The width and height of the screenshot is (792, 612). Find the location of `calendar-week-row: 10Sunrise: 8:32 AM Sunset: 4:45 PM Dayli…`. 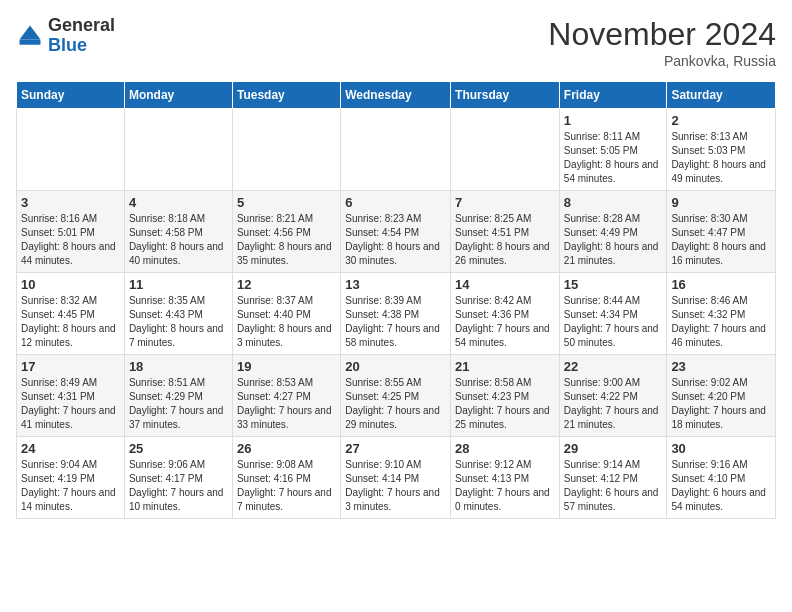

calendar-week-row: 10Sunrise: 8:32 AM Sunset: 4:45 PM Dayli… is located at coordinates (396, 314).